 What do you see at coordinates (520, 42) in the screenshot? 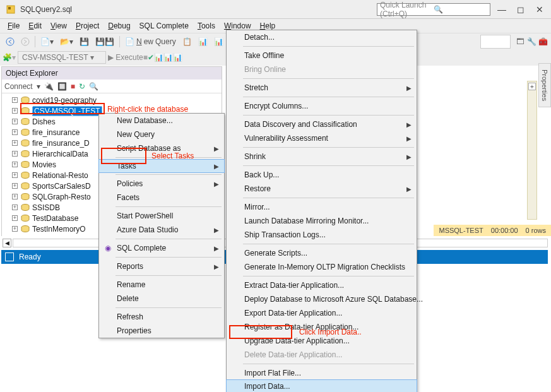
I see `properties-icon: 🗔` at bounding box center [520, 42].